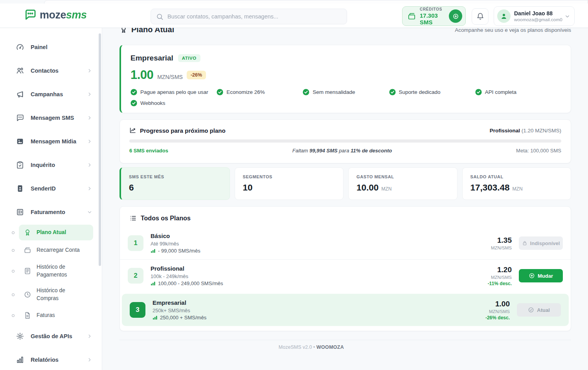  What do you see at coordinates (480, 16) in the screenshot?
I see `bell-icon` at bounding box center [480, 16].